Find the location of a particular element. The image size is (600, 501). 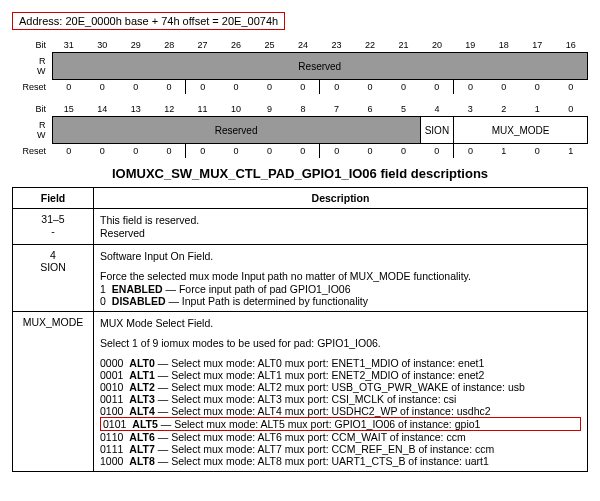

mux-mode-option: 0111ALT7 — Select mux mode: ALT7 mux por… is located at coordinates (340, 449).